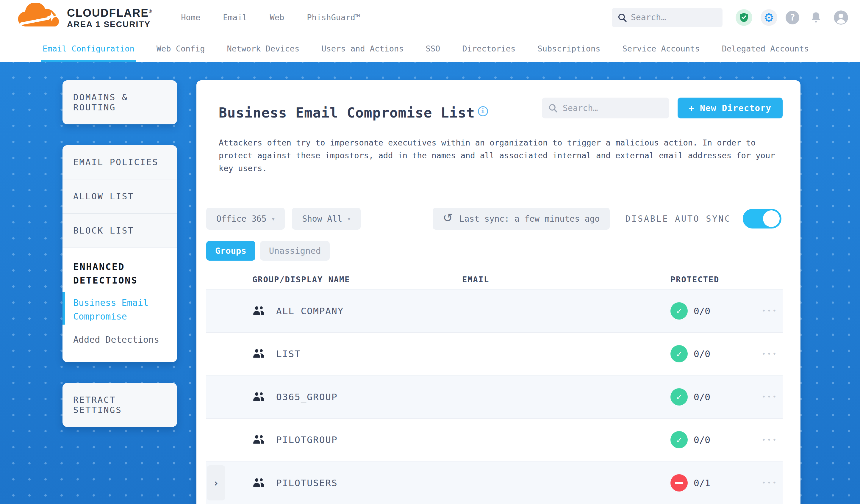 This screenshot has height=504, width=860. I want to click on nav-web: Web, so click(277, 17).